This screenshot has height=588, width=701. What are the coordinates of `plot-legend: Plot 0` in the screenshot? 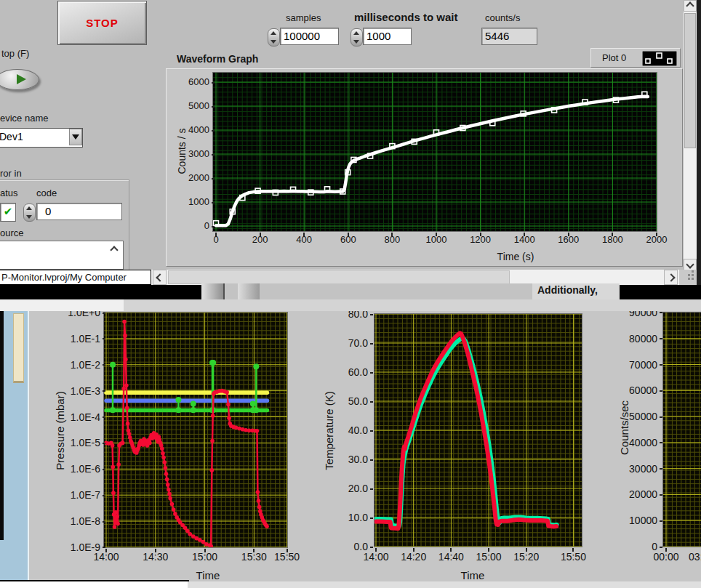 It's located at (636, 58).